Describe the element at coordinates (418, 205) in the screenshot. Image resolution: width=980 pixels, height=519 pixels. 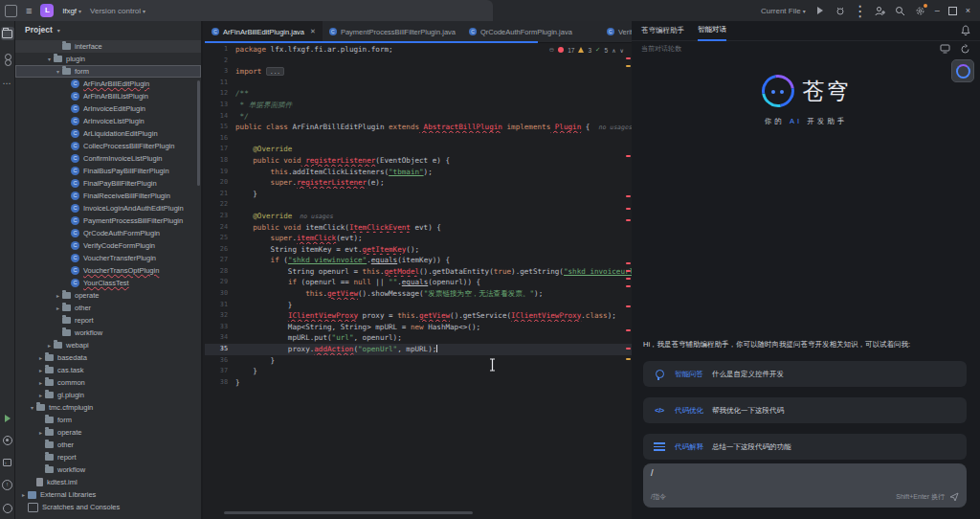
I see `code-line: 22` at that location.